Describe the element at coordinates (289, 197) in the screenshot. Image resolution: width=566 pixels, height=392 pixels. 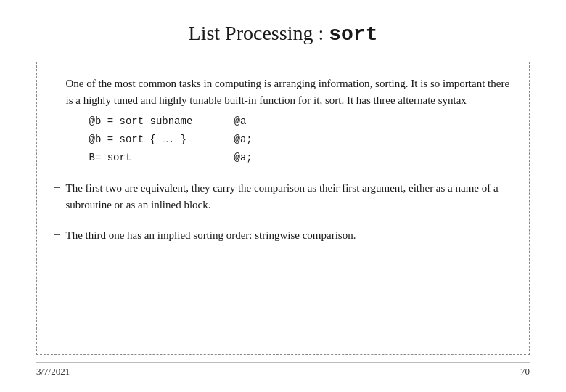
I see `bullet-text-2: The first two are equivalent, they carry…` at that location.